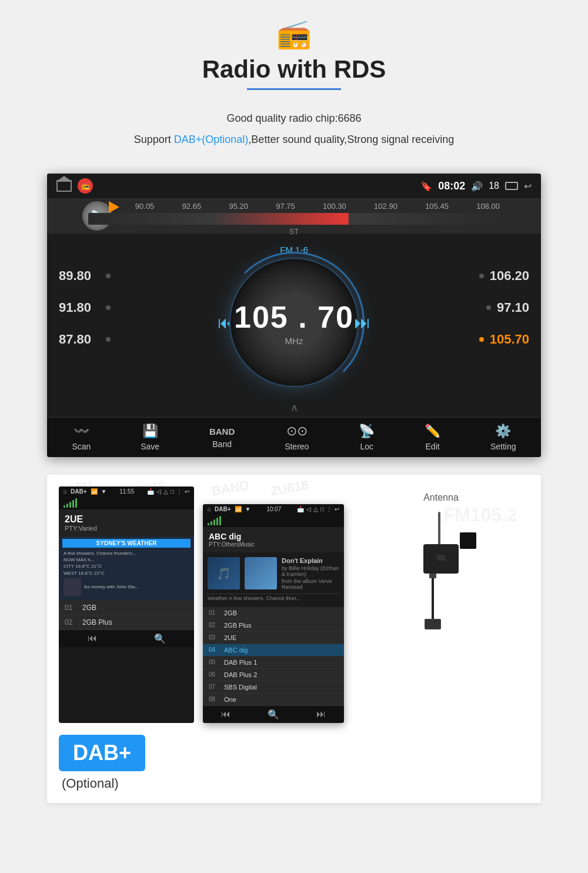 The width and height of the screenshot is (588, 873). What do you see at coordinates (127, 492) in the screenshot?
I see `dab-time-1: 11:55` at bounding box center [127, 492].